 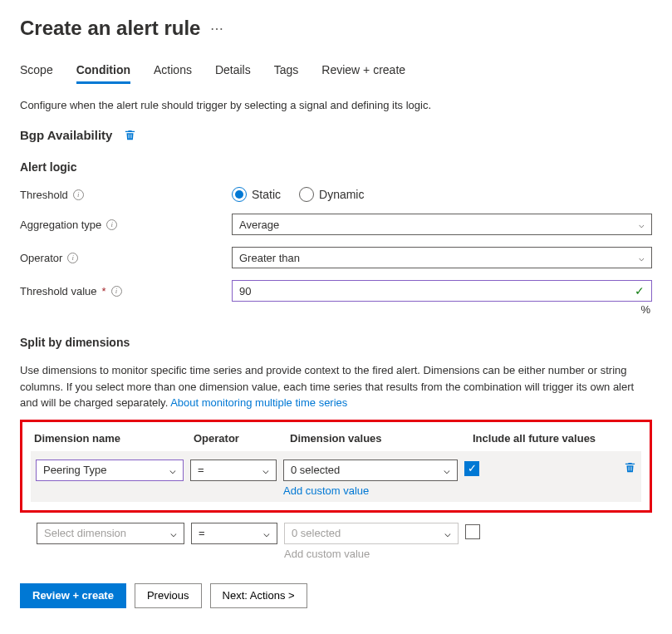 I want to click on dimension-name-select: Select dimension ⌵, so click(x=110, y=533).